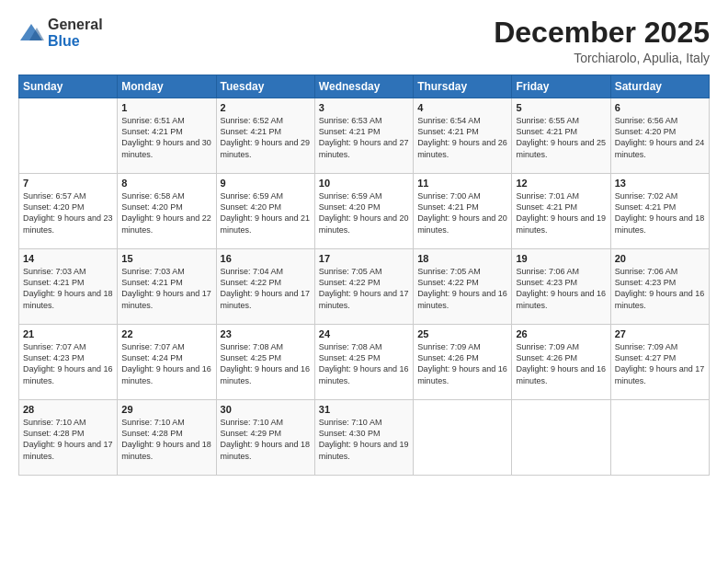 Image resolution: width=728 pixels, height=563 pixels. I want to click on table-row: 11Sunrise: 7:00 AMSunset: 4:21 PMDayligh…, so click(463, 212).